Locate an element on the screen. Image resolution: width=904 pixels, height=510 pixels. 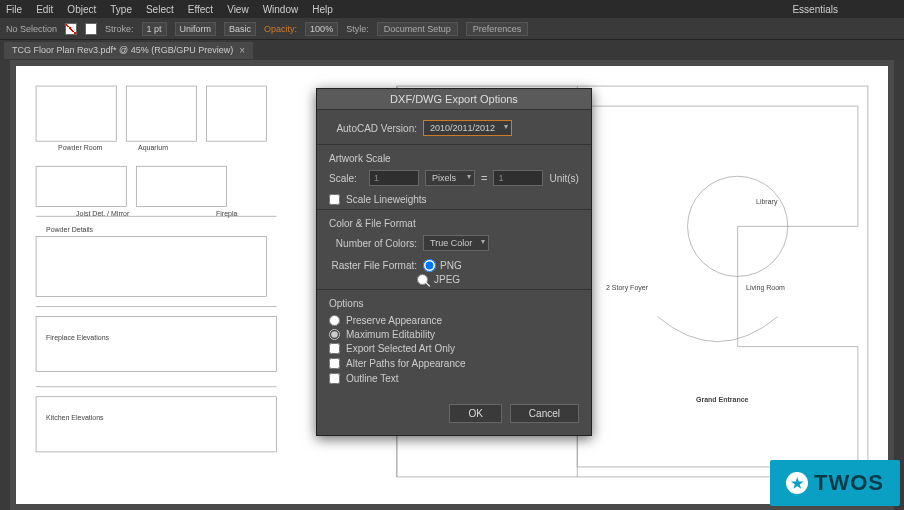
menu-window: Window is located at coordinates (281, 10).